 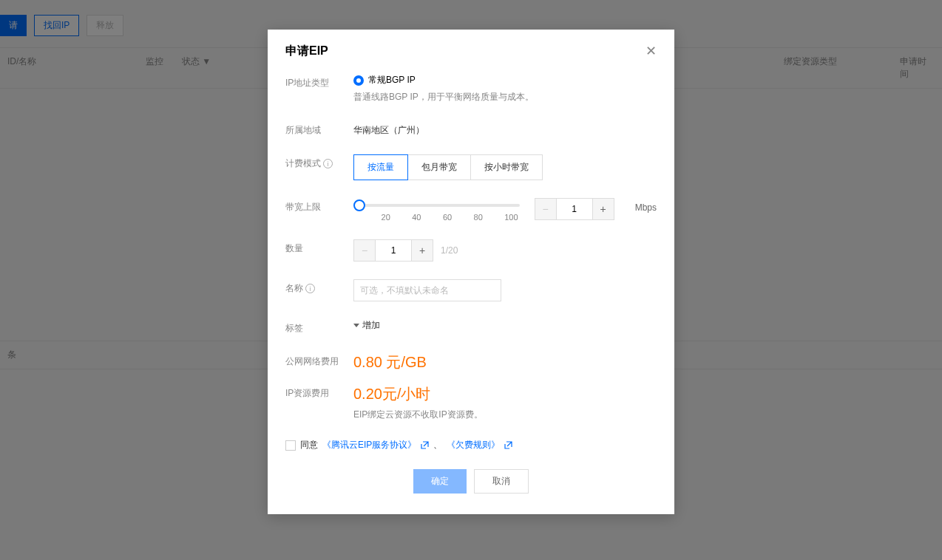 What do you see at coordinates (392, 80) in the screenshot?
I see `radio-label: 常规BGP IP` at bounding box center [392, 80].